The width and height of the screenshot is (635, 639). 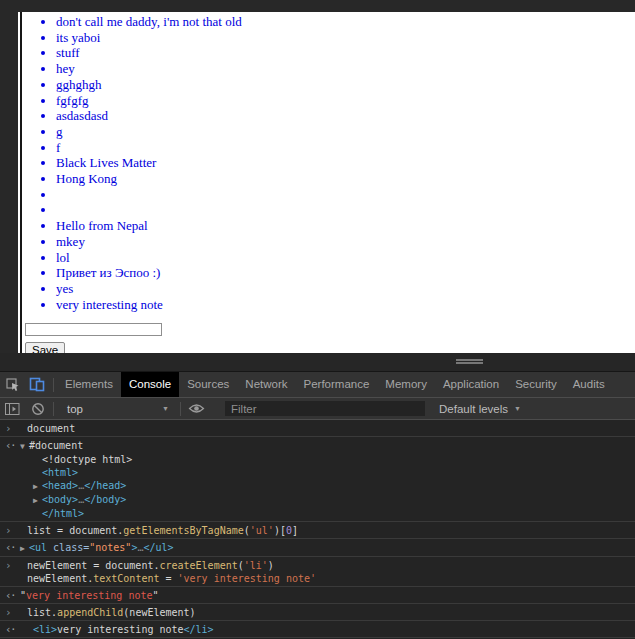 What do you see at coordinates (318, 572) in the screenshot?
I see `console-message: ›newElement = document.createElement('li…` at bounding box center [318, 572].